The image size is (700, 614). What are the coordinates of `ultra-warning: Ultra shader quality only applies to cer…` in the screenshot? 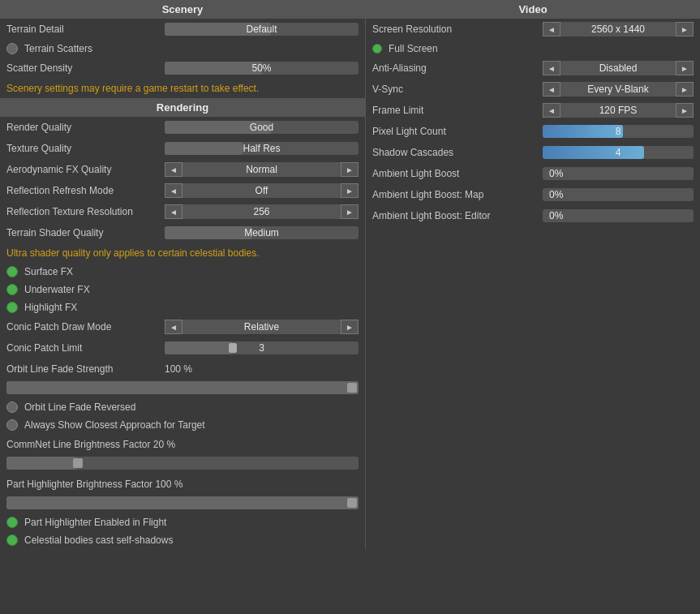 It's located at (183, 253).